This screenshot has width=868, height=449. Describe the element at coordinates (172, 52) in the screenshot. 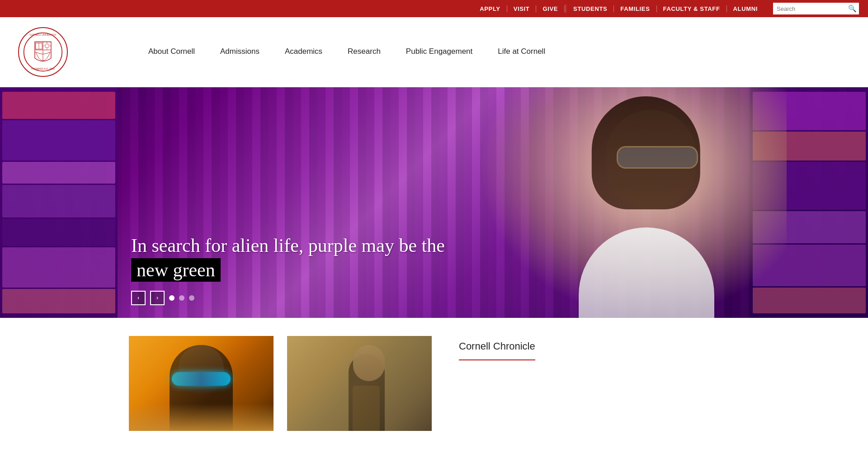

I see `nav-about-cornell: About Cornell` at that location.